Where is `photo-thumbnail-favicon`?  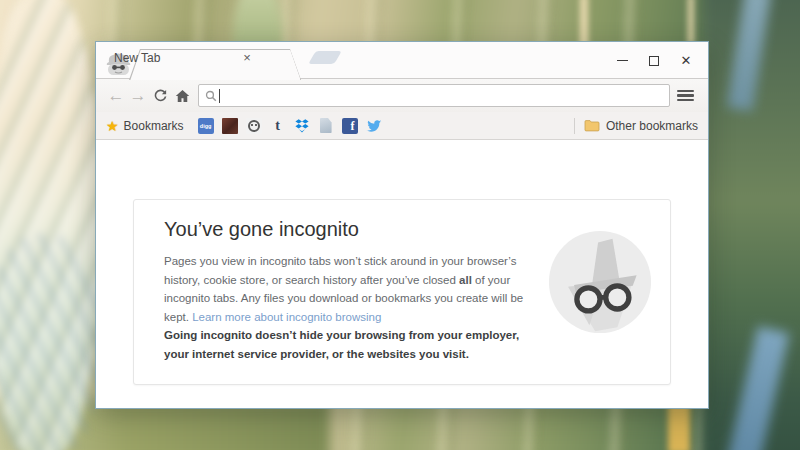 photo-thumbnail-favicon is located at coordinates (230, 126).